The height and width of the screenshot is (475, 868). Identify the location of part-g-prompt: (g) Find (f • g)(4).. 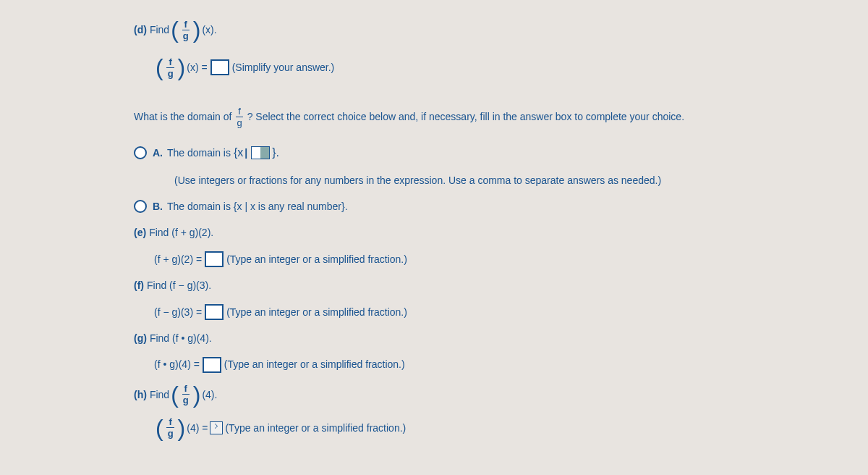
(479, 338).